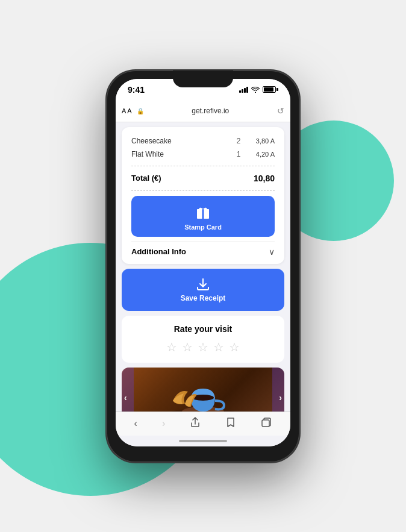  What do you see at coordinates (126, 111) in the screenshot?
I see `browser-aa-label: A A` at bounding box center [126, 111].